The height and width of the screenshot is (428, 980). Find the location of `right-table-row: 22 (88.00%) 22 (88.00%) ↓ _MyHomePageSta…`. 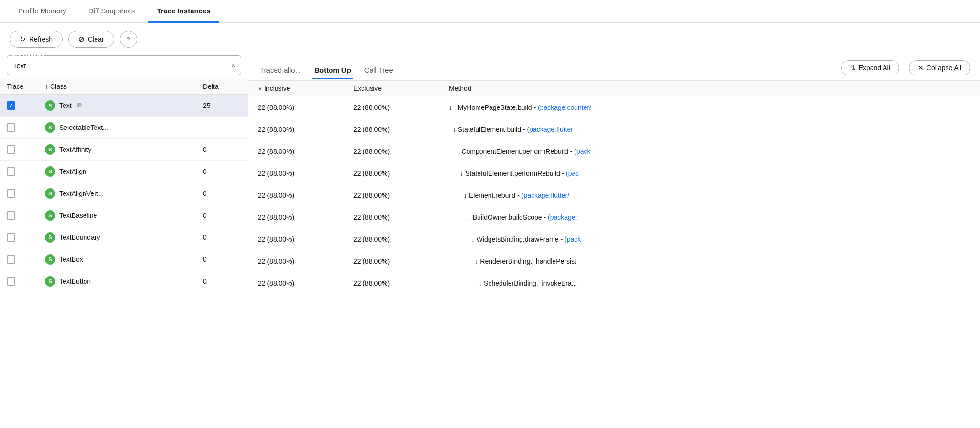

right-table-row: 22 (88.00%) 22 (88.00%) ↓ _MyHomePageSta… is located at coordinates (614, 107).